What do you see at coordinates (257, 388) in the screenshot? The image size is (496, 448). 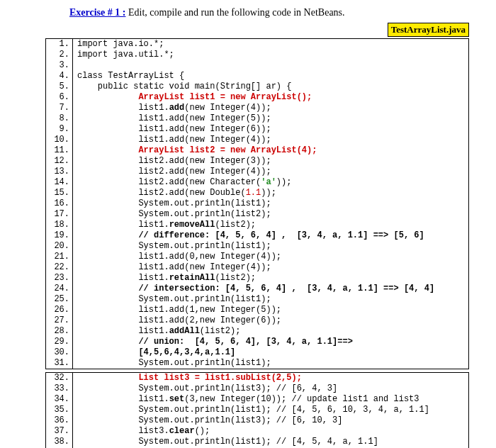 I see `code-line: 33. System.out.println(list3); // [6, 4,…` at bounding box center [257, 388].